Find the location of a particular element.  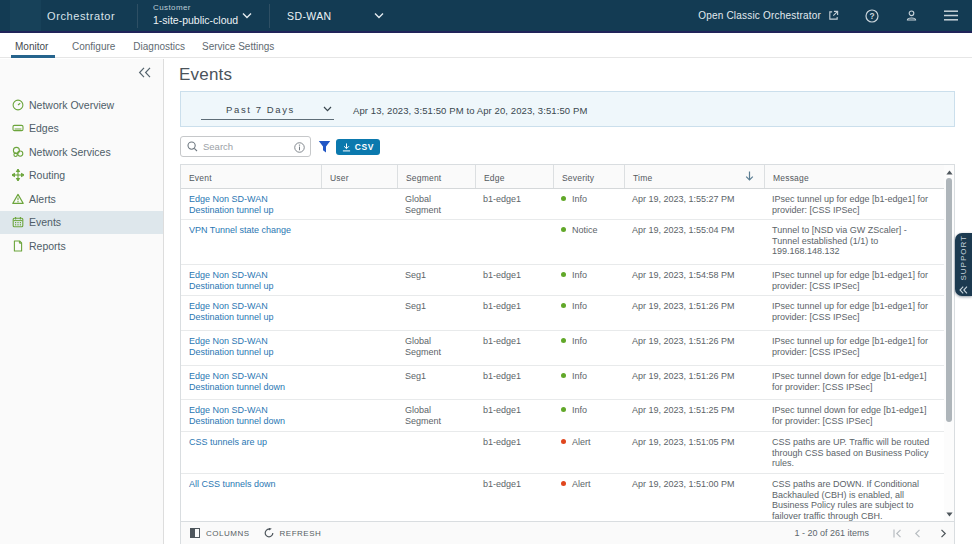

vertical-scrollbar is located at coordinates (949, 343).